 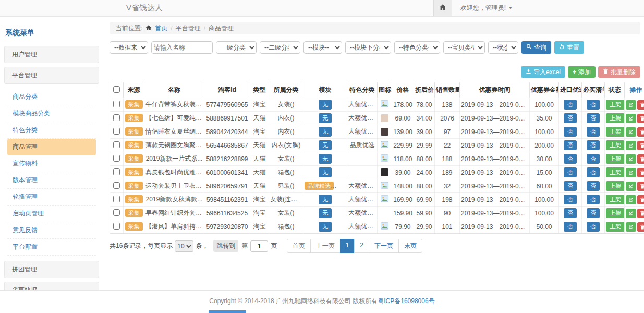 What do you see at coordinates (569, 47) in the screenshot?
I see `reset-button: 重置` at bounding box center [569, 47].